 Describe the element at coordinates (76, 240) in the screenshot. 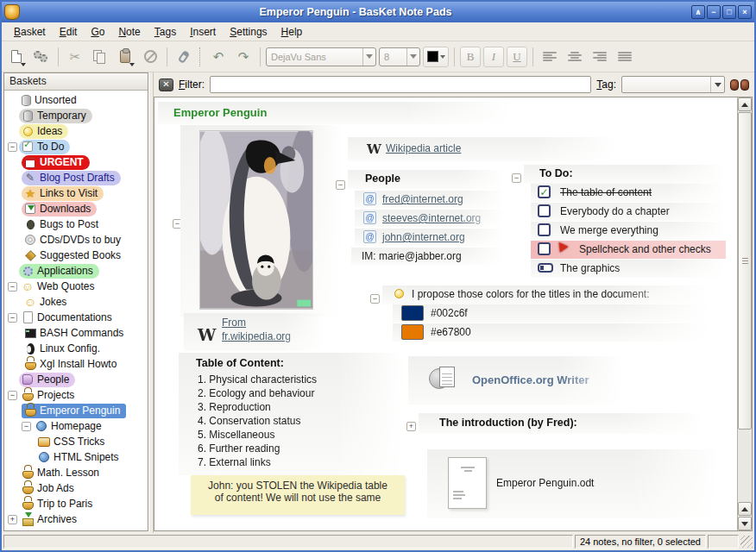

I see `sidebar-item-cds-dvds: CDs/DVDs to buy` at that location.